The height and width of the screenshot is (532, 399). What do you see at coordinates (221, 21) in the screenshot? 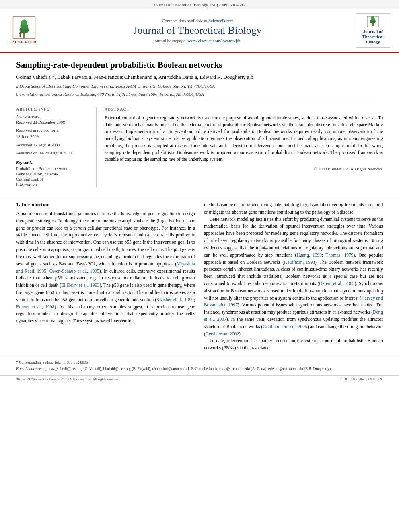
I see `sciencedirect-link: ScienceDirect` at bounding box center [221, 21].